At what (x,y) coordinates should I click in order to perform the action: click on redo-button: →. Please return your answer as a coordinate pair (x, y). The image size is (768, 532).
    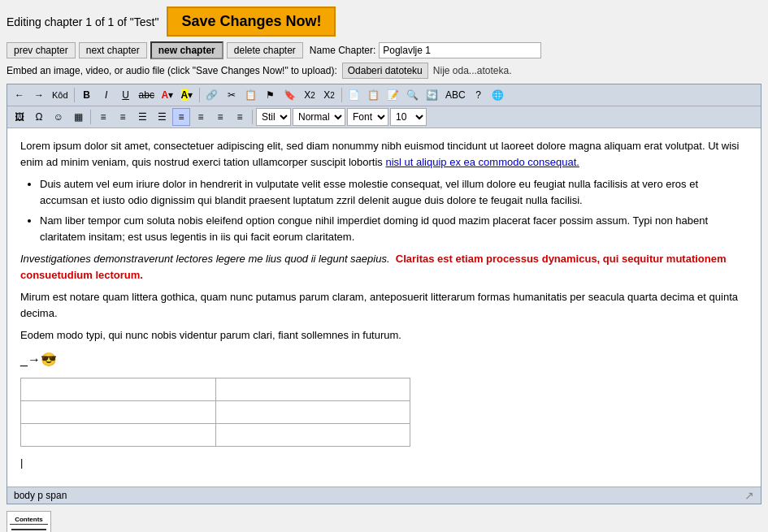
    Looking at the image, I should click on (39, 95).